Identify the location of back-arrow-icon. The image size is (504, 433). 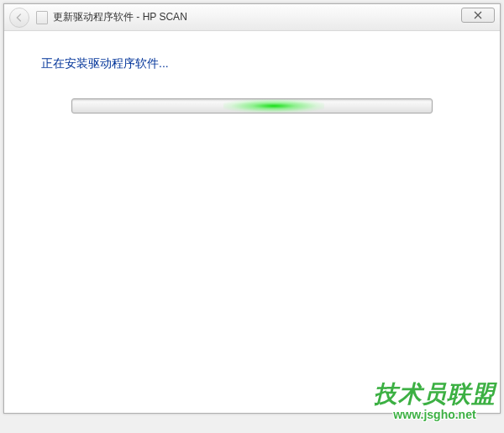
(19, 18).